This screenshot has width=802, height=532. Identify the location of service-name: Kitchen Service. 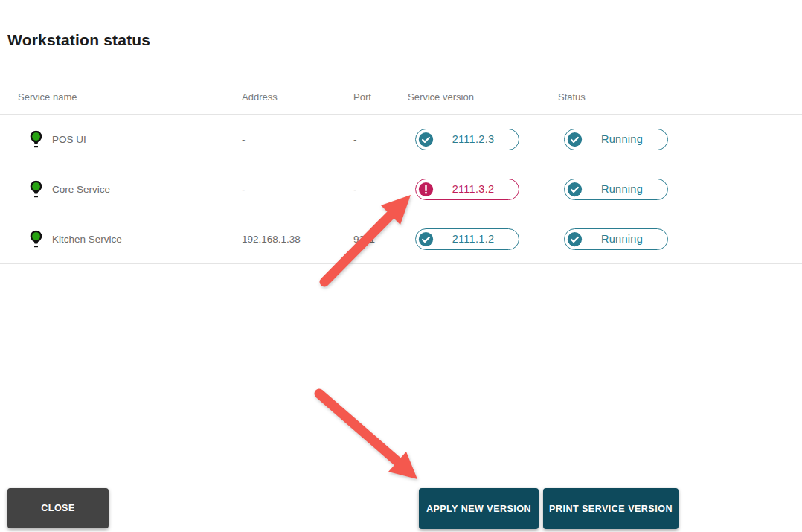
(87, 240).